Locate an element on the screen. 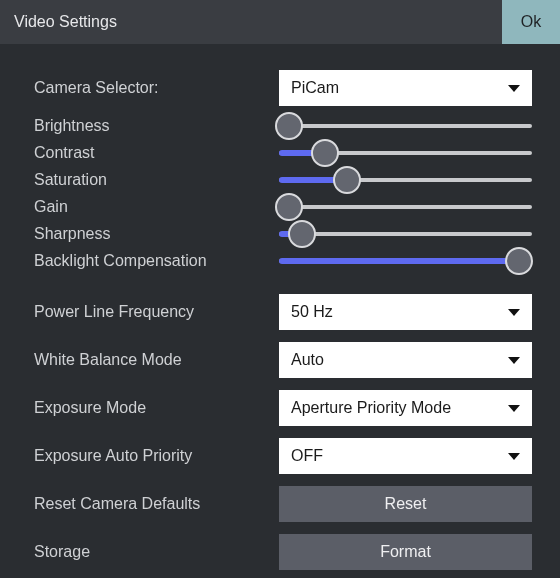  camera-selector-value: PiCam is located at coordinates (315, 88).